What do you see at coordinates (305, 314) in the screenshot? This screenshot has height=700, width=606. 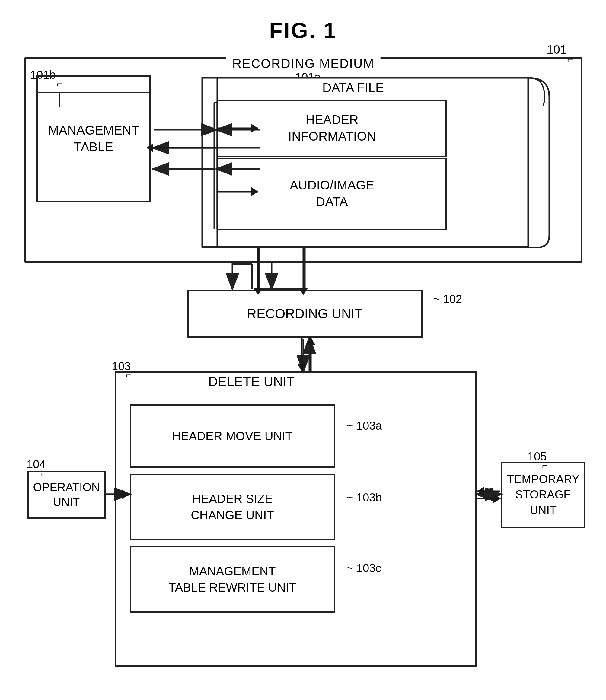 I see `recording-unit-label: RECORDING UNIT` at bounding box center [305, 314].